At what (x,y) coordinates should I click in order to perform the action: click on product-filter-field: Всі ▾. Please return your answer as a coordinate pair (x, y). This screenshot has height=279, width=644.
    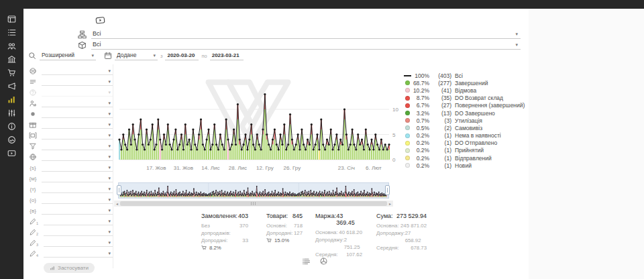
    Looking at the image, I should click on (306, 45).